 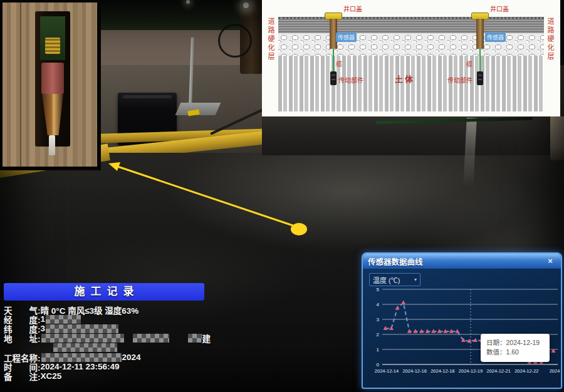 I want to click on address-line: 地 址:建, so click(x=114, y=338).